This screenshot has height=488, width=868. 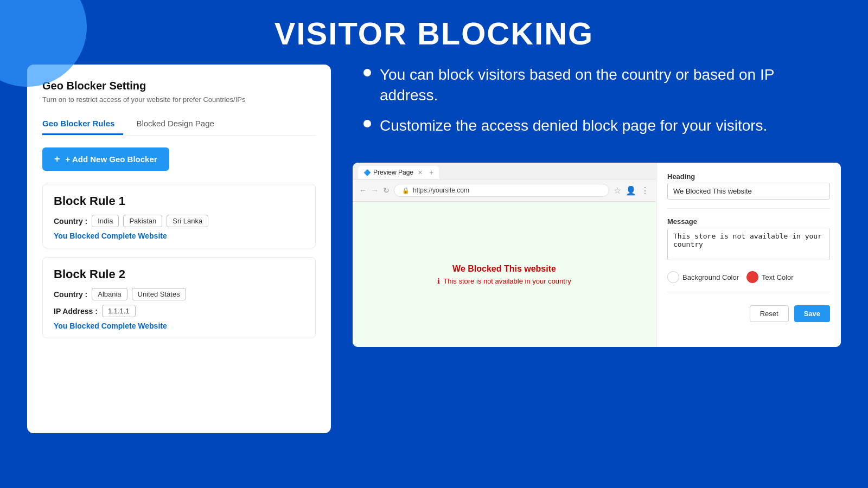 I want to click on plus-icon: +, so click(x=58, y=159).